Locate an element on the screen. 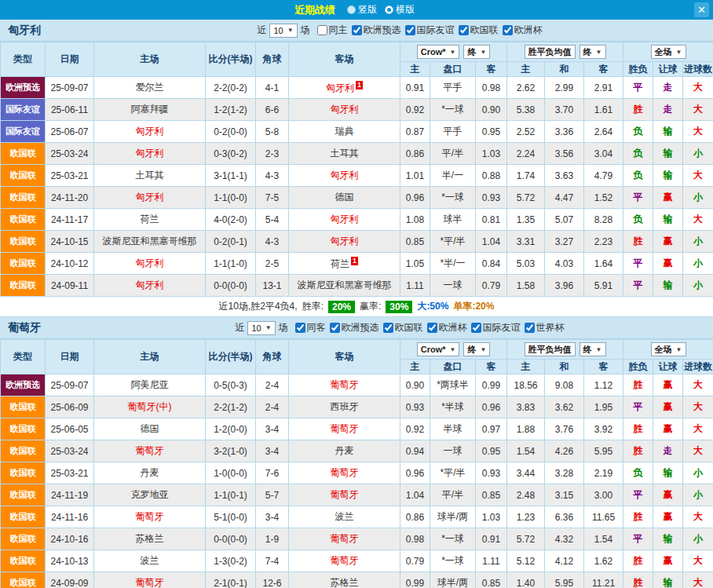 The height and width of the screenshot is (588, 713). corner-score: 2-4 is located at coordinates (272, 407).